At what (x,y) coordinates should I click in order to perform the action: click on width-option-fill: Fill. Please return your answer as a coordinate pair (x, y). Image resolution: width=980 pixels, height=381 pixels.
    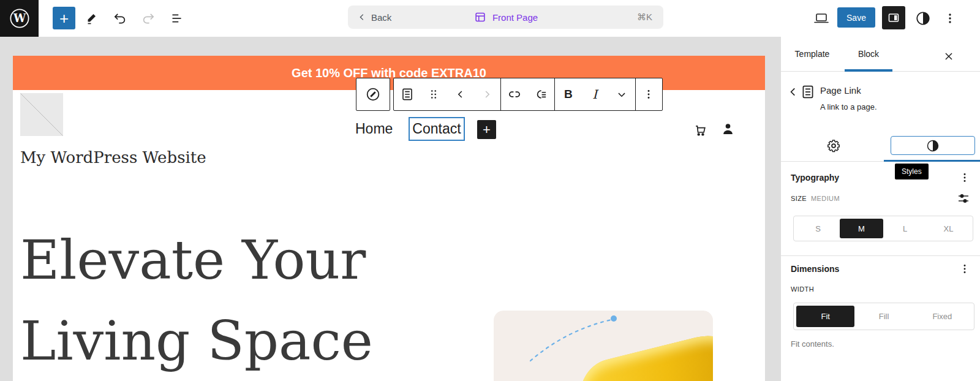
    Looking at the image, I should click on (883, 316).